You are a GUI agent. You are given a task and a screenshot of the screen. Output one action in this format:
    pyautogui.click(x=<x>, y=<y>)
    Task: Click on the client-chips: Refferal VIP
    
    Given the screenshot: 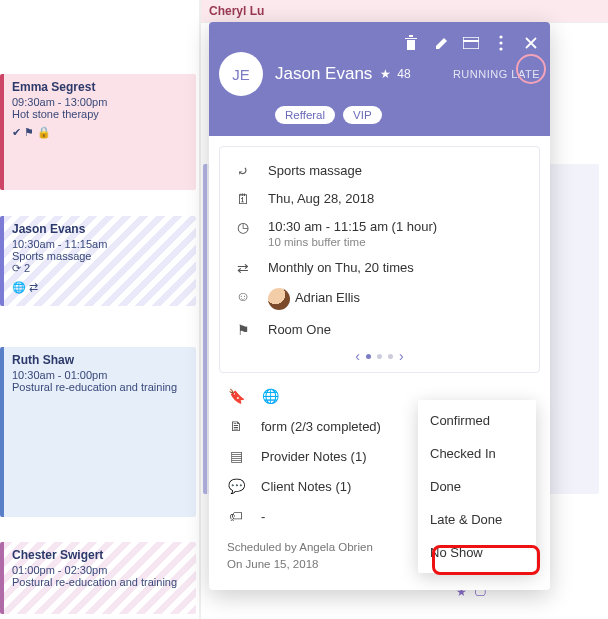 What is the action you would take?
    pyautogui.click(x=408, y=115)
    